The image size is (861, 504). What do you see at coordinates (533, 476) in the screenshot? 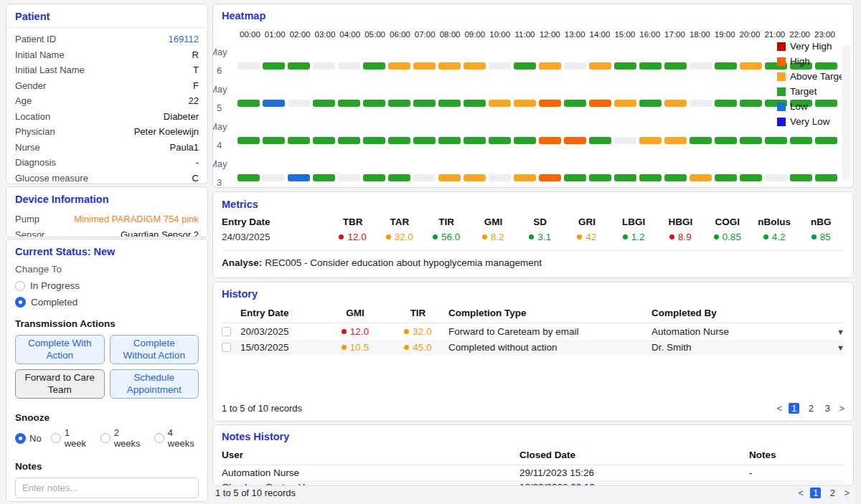
I see `notes-history-rows: Automation Nurse29/11/2023 15:26-Cloudca…` at bounding box center [533, 476].